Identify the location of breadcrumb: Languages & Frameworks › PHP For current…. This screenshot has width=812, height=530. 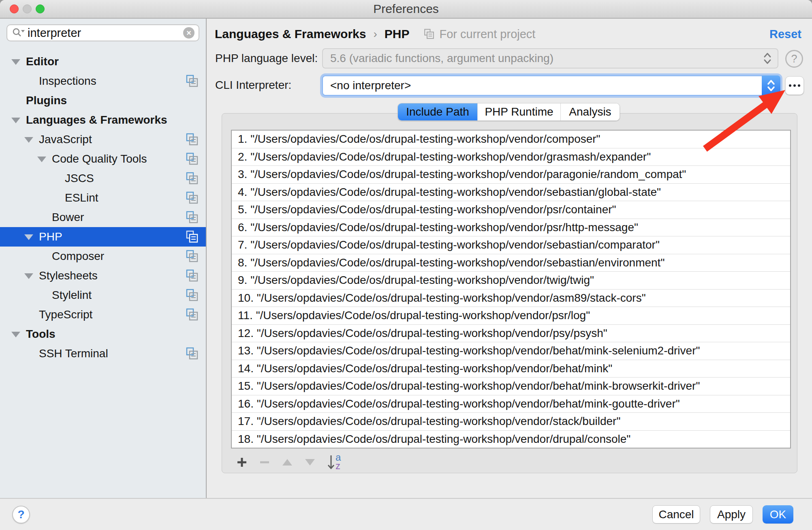
(375, 34).